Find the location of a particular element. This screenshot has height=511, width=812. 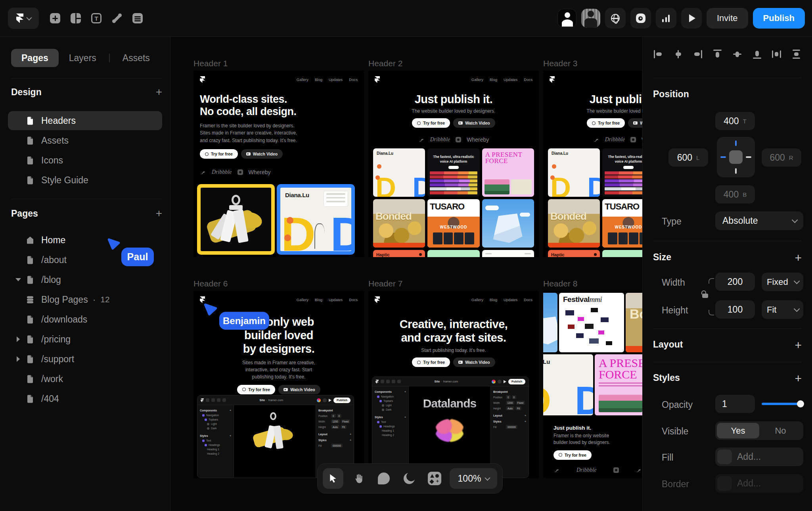

fill-swatch is located at coordinates (725, 457).